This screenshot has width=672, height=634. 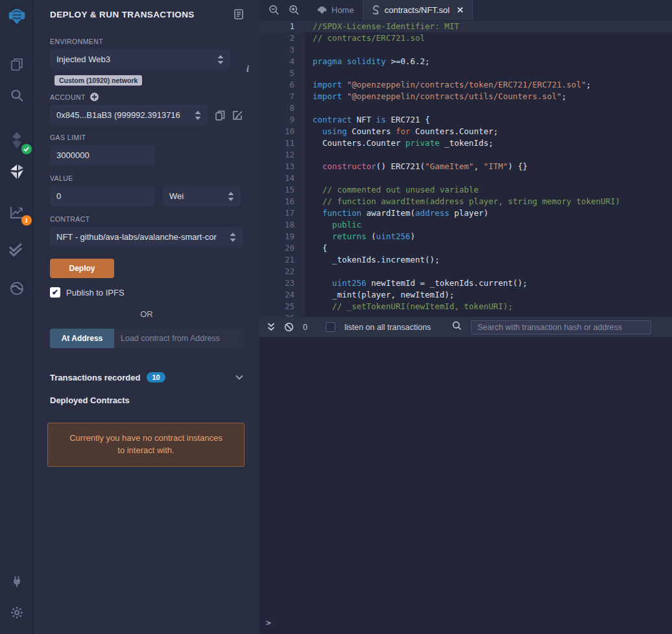 I want to click on code-line: 24 _mint(player, newItemId);, so click(x=466, y=295).